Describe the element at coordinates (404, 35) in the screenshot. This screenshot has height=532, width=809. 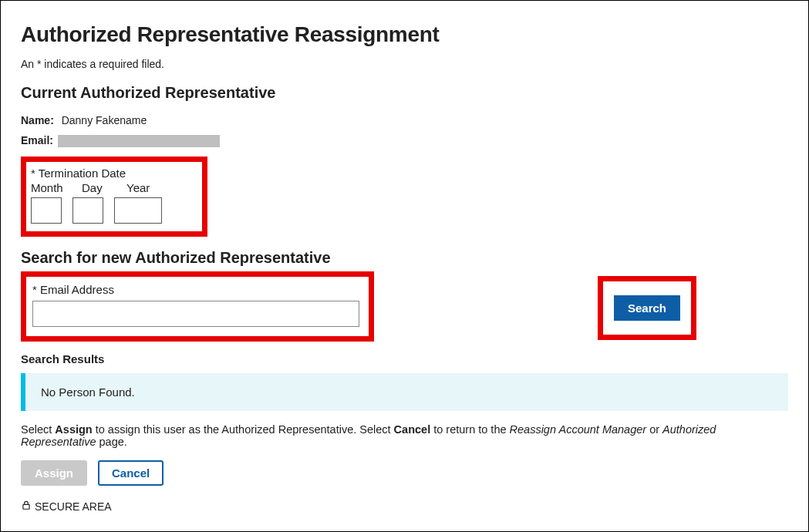
I see `page-title: Authorized Representative Reassignment` at that location.